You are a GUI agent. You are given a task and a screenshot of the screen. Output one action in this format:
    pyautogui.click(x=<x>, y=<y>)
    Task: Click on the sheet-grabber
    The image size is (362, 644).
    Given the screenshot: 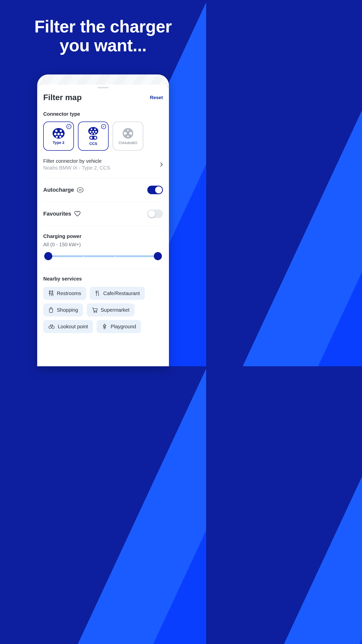 What is the action you would take?
    pyautogui.click(x=103, y=88)
    